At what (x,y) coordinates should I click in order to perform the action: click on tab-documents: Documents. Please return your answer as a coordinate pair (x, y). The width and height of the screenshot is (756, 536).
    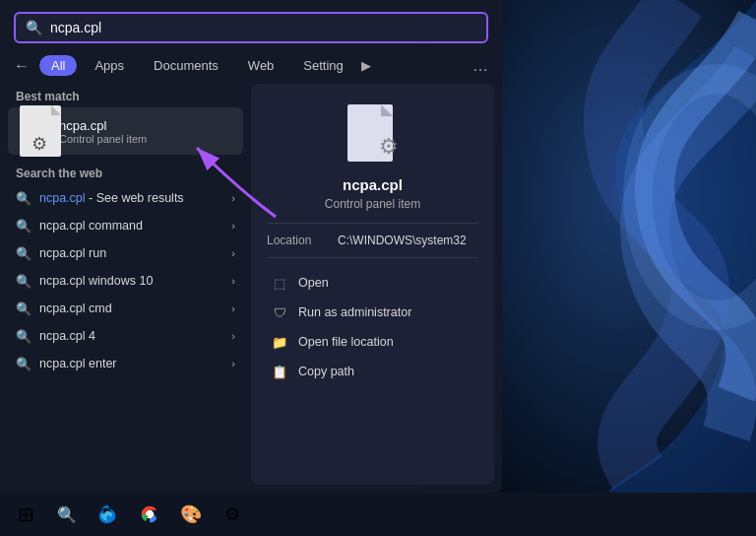
    Looking at the image, I should click on (186, 65).